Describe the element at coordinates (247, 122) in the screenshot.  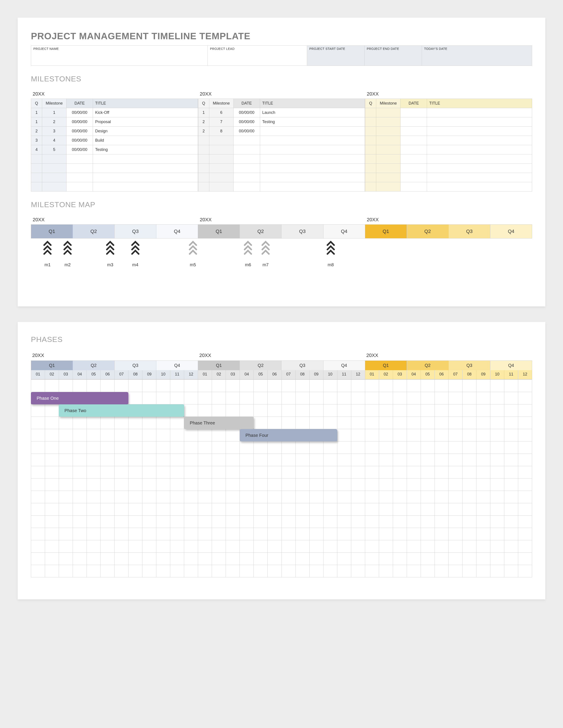
I see `milestone-cell: 00/00/00` at that location.